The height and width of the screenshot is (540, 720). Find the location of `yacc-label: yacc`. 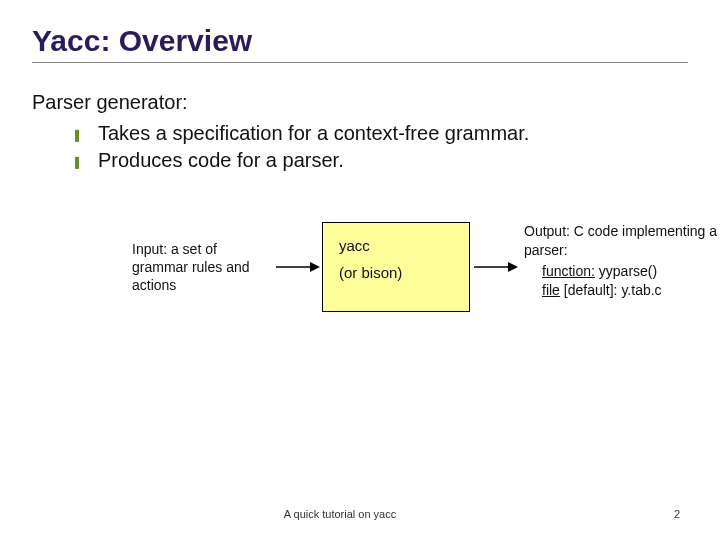

yacc-label: yacc is located at coordinates (396, 246).